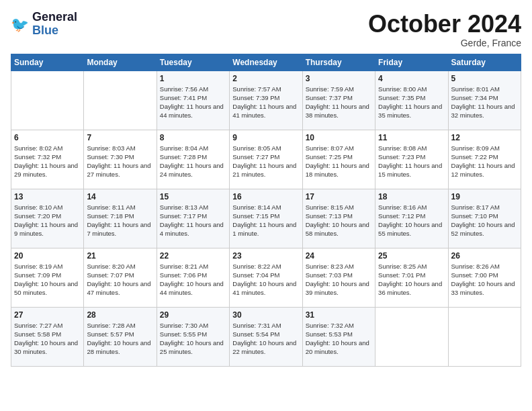  Describe the element at coordinates (120, 279) in the screenshot. I see `day-info: Sunrise: 8:20 AMSunset: 7:07 PMDaylight:…` at that location.